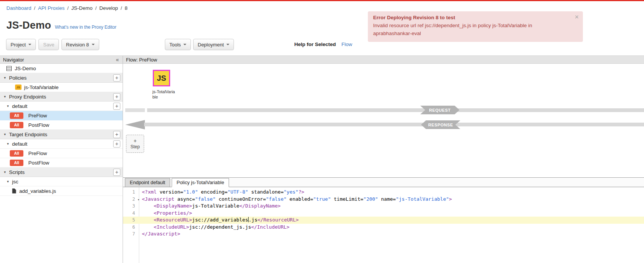  Describe the element at coordinates (139, 200) in the screenshot. I see `fold-arrow-icon: ▾` at that location.